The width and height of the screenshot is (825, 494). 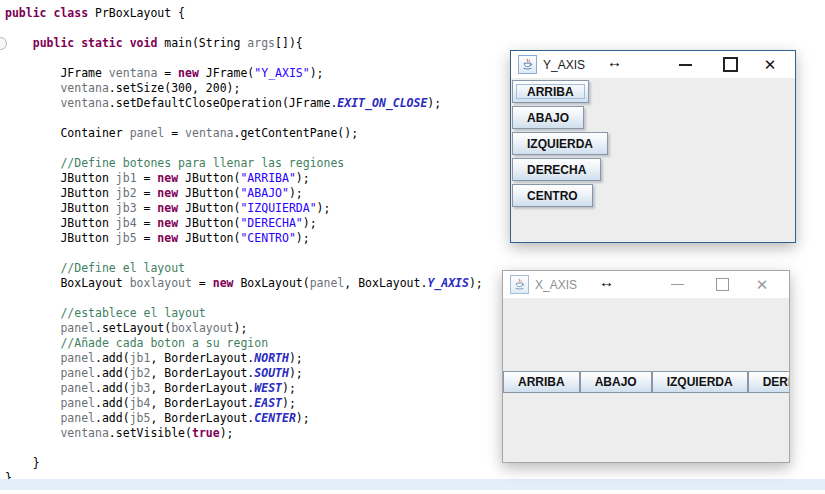 What do you see at coordinates (564, 65) in the screenshot?
I see `window-title: Y_AXIS` at bounding box center [564, 65].